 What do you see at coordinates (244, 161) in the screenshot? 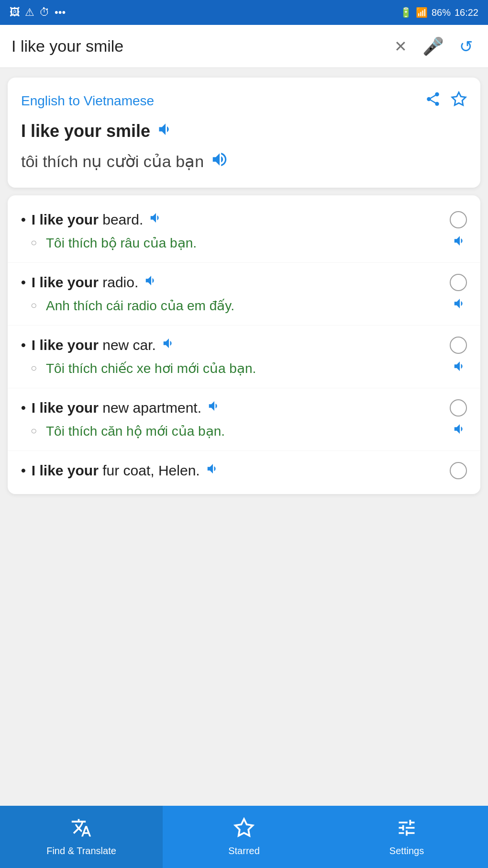
I see `translated-text: tôi thích nụ cười của bạn` at bounding box center [244, 161].